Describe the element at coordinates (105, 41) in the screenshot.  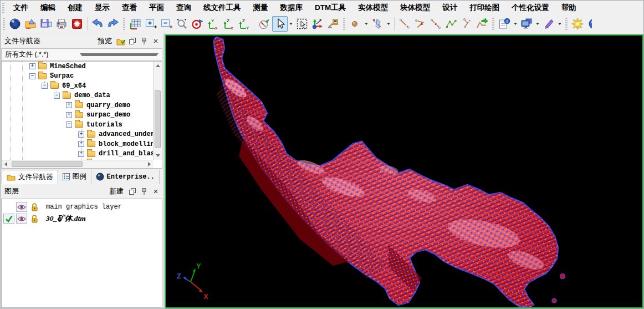
I see `preview-label: 预览` at that location.